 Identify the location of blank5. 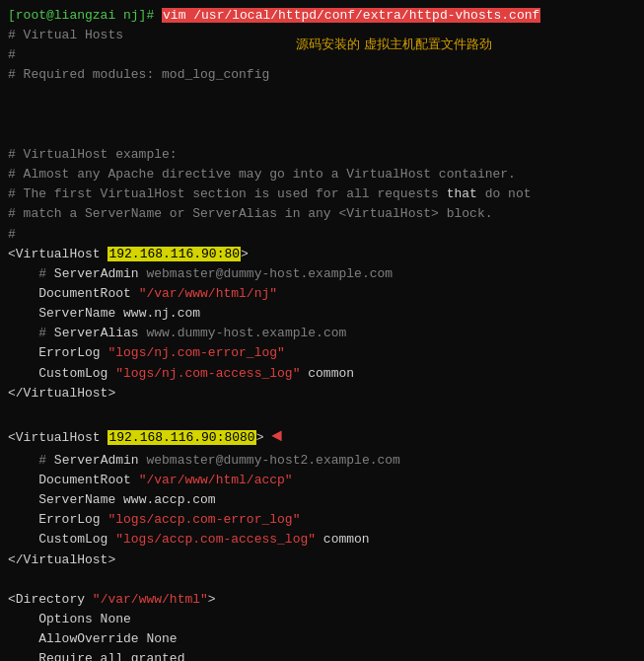
(322, 580).